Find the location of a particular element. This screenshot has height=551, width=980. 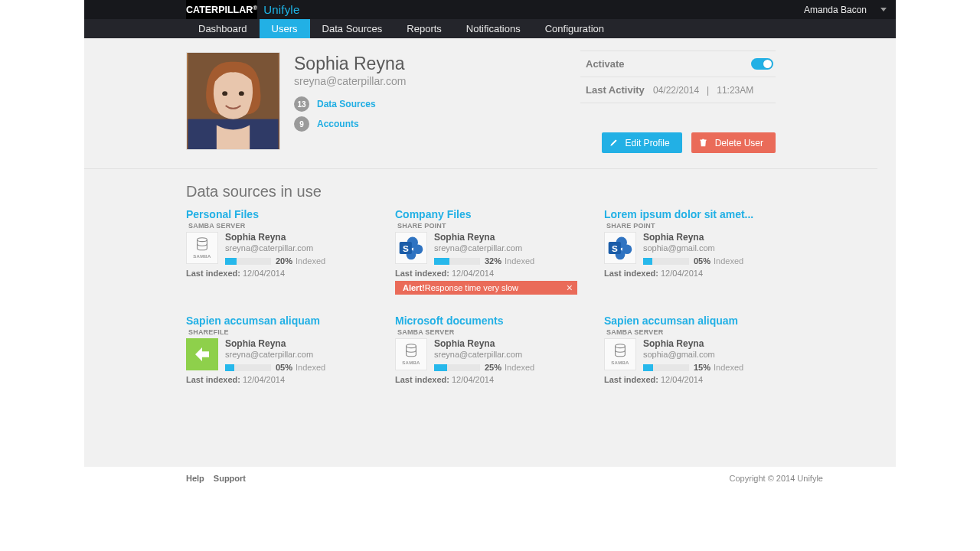

nav-tab-dashboard: Dashboard is located at coordinates (223, 29).